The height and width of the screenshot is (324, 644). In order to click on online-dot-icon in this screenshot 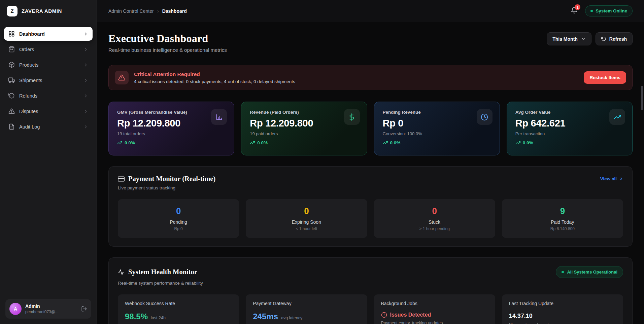, I will do `click(592, 11)`.